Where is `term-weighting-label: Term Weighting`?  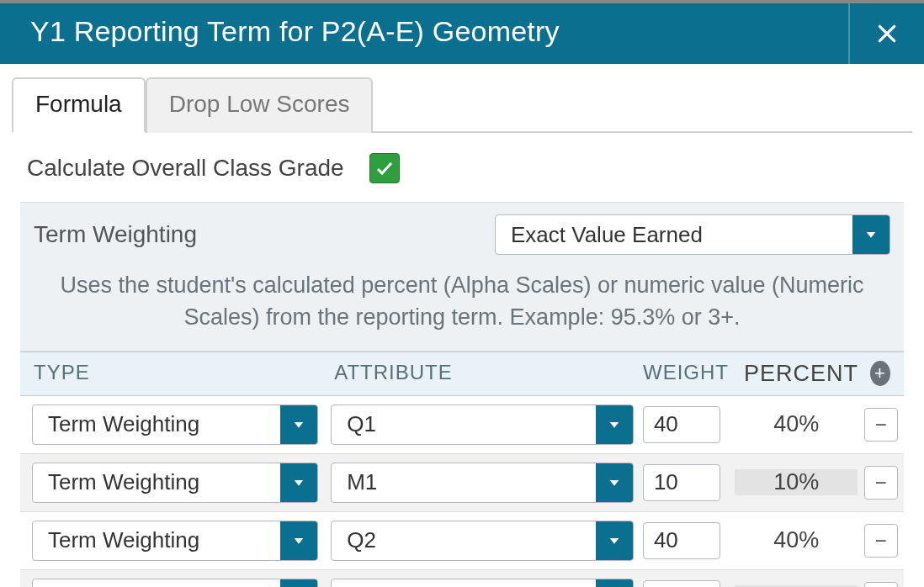 term-weighting-label: Term Weighting is located at coordinates (115, 235).